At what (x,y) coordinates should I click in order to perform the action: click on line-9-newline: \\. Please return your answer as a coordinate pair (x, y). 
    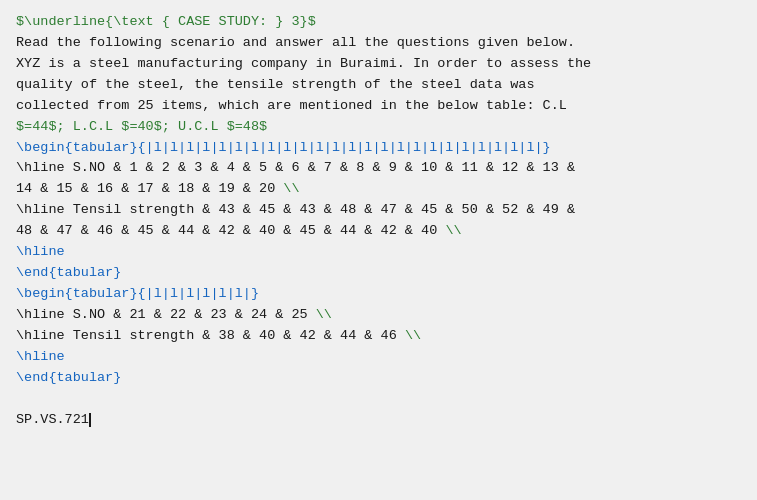
    Looking at the image, I should click on (291, 188).